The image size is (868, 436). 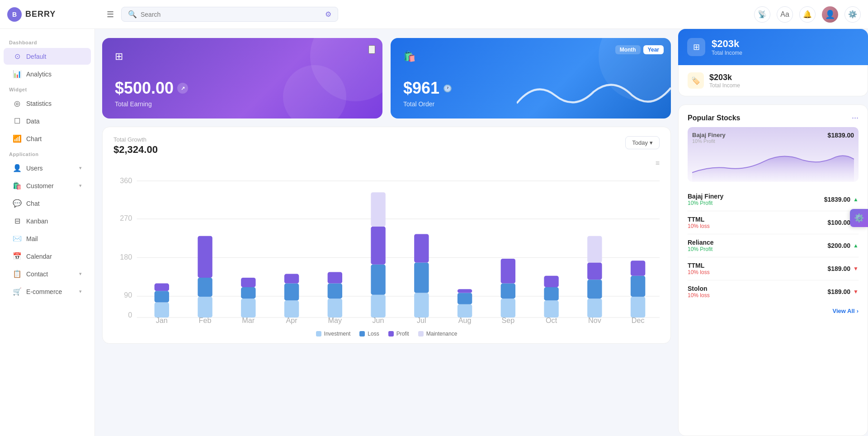 What do you see at coordinates (773, 269) in the screenshot?
I see `stock-row: TTML 10% loss $189.00 ▼` at bounding box center [773, 269].